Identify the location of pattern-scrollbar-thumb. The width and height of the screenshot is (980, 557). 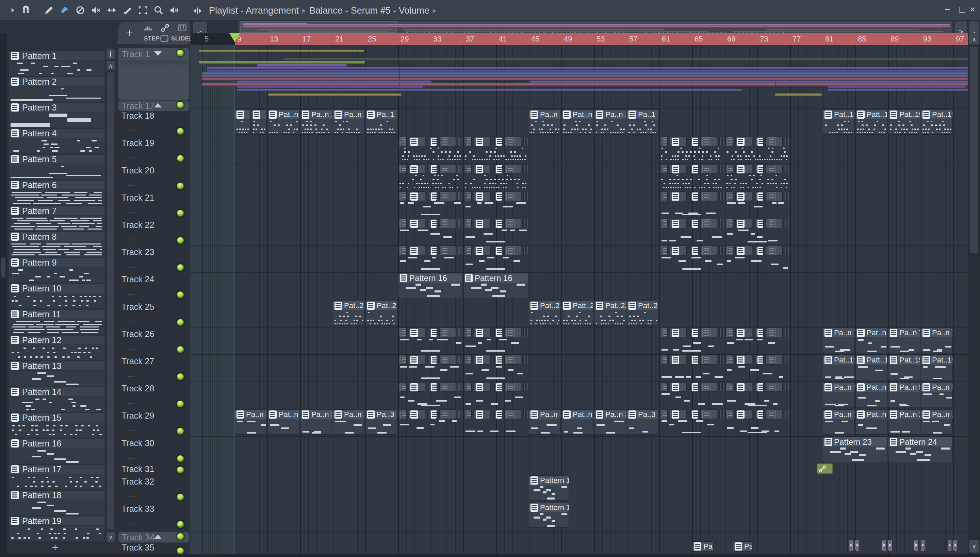
(111, 301).